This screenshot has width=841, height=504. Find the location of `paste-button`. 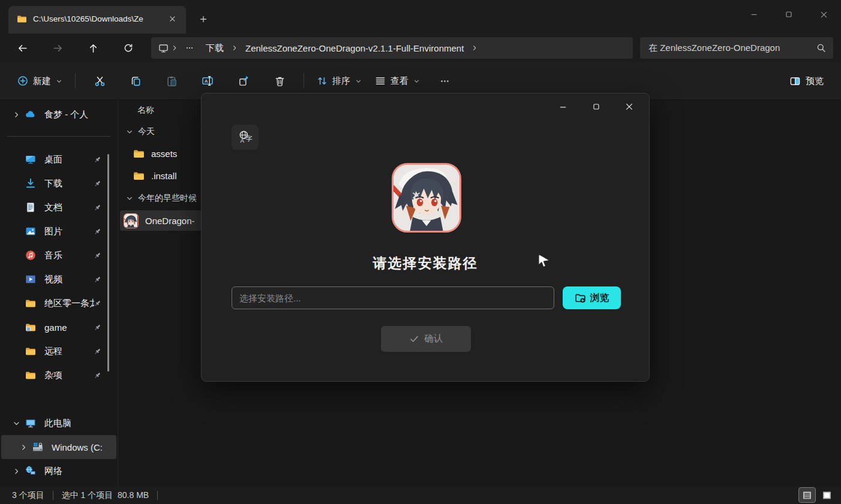

paste-button is located at coordinates (172, 81).